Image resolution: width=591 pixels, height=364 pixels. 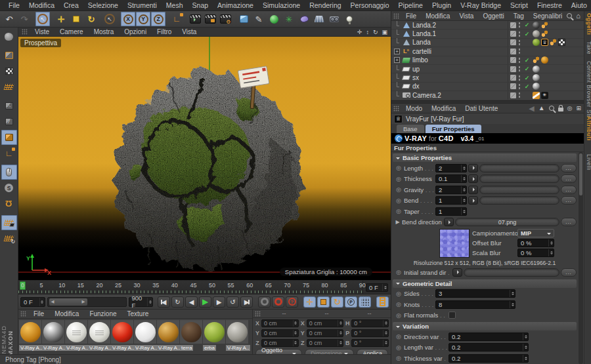 What do you see at coordinates (579, 109) in the screenshot?
I see `add-panel-icon: ⊞` at bounding box center [579, 109].